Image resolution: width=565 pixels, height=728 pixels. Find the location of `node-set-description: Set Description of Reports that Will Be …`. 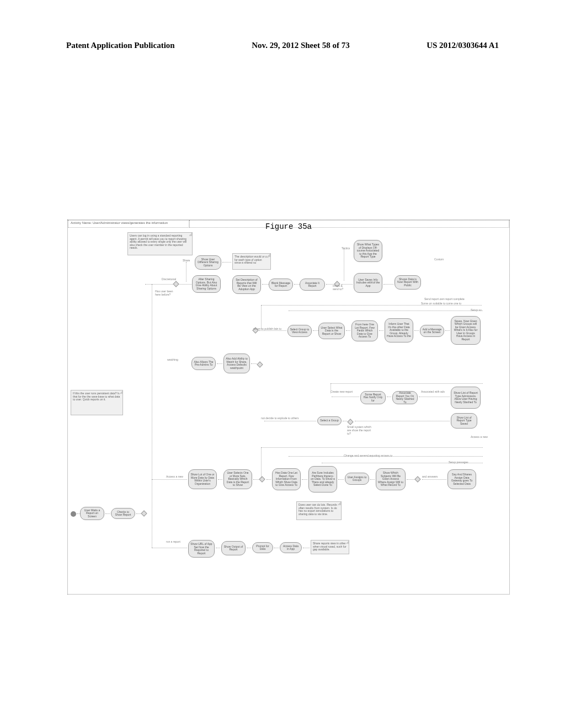

node-set-description: Set Description of Reports that Will Be … is located at coordinates (247, 285).